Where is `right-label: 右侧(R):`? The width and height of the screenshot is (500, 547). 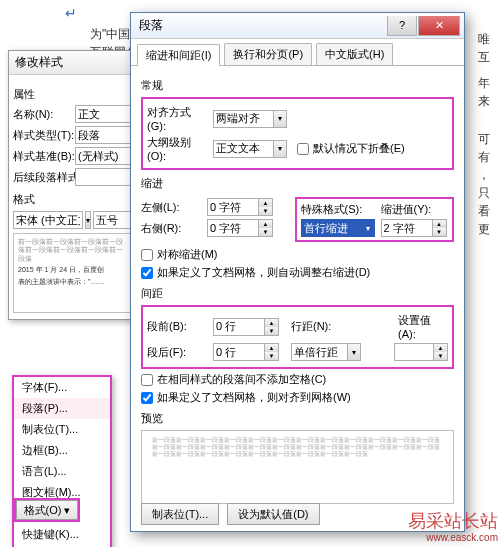 right-label: 右侧(R): is located at coordinates (172, 228).